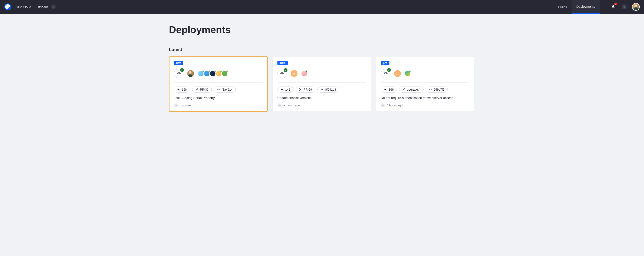 This screenshot has height=256, width=644. Describe the element at coordinates (322, 106) in the screenshot. I see `timestamp: a month ago` at that location.